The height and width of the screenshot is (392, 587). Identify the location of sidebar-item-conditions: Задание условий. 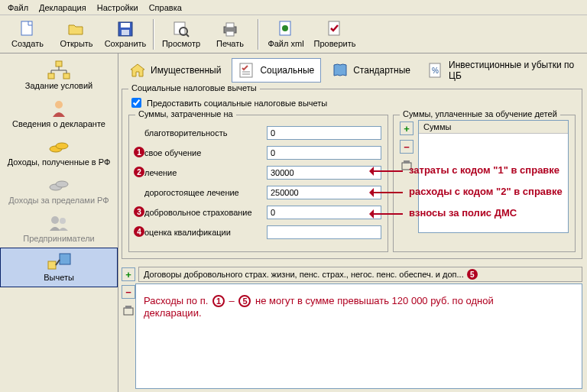
(59, 76).